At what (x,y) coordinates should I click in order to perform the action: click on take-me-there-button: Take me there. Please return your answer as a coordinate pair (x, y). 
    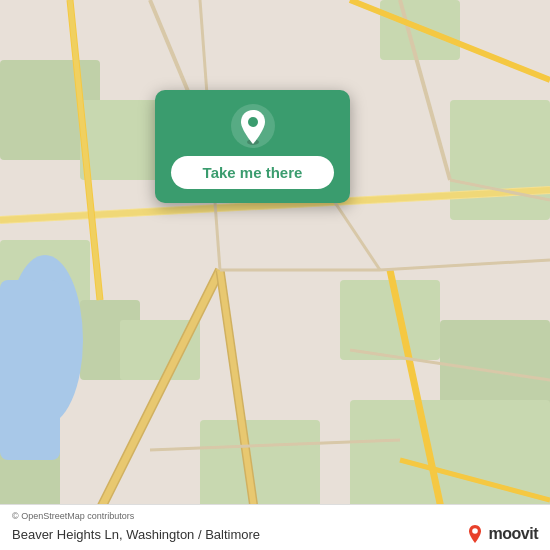
    Looking at the image, I should click on (252, 172).